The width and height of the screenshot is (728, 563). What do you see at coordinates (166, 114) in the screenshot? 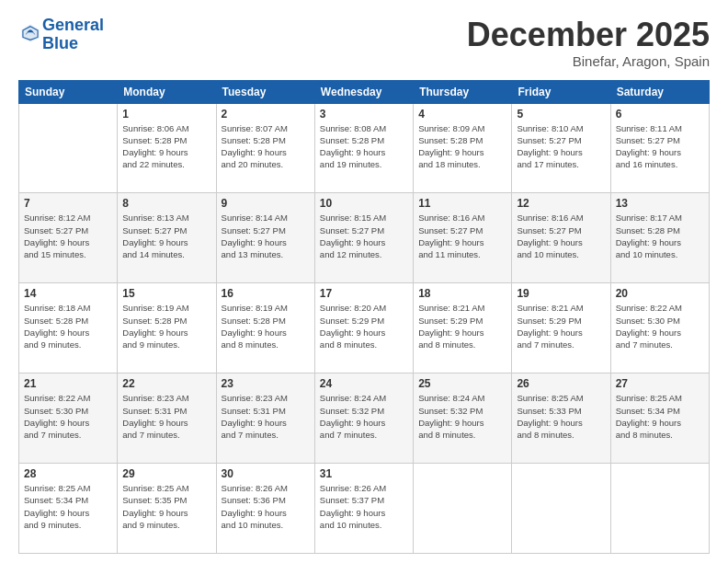
I see `day-number: 1` at bounding box center [166, 114].